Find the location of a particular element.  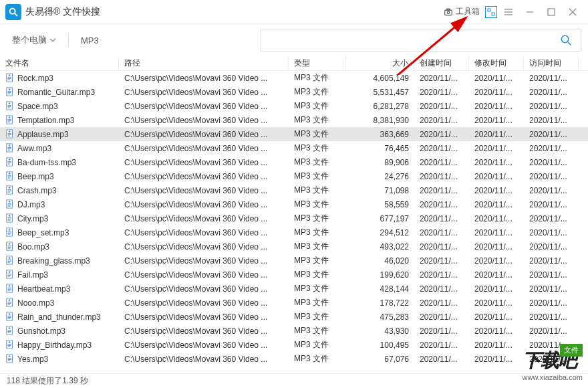

table-row: Applause.mp3C:\Users\pc\Videos\Movavi 36… is located at coordinates (294, 134).